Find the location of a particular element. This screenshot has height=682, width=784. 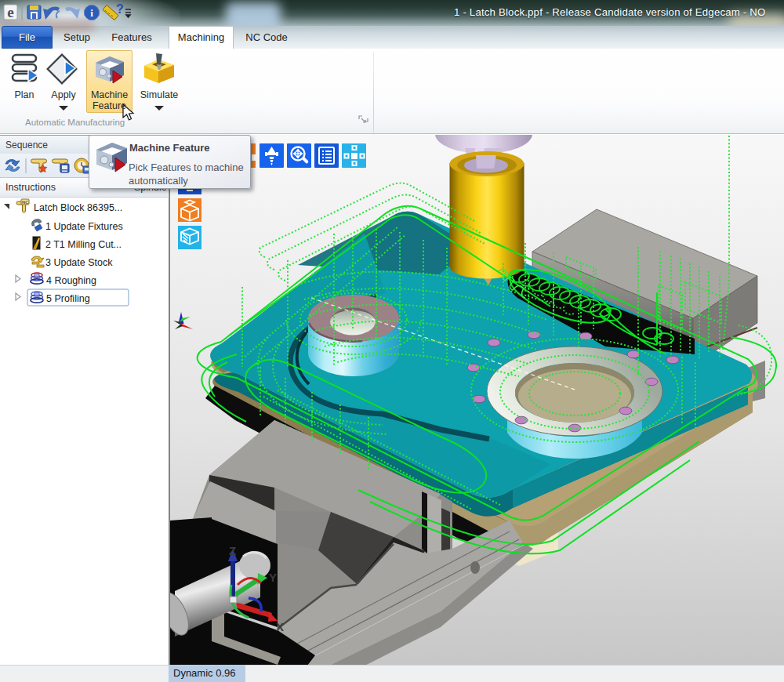

svg-text: 1 Update Fixtures is located at coordinates (85, 227).